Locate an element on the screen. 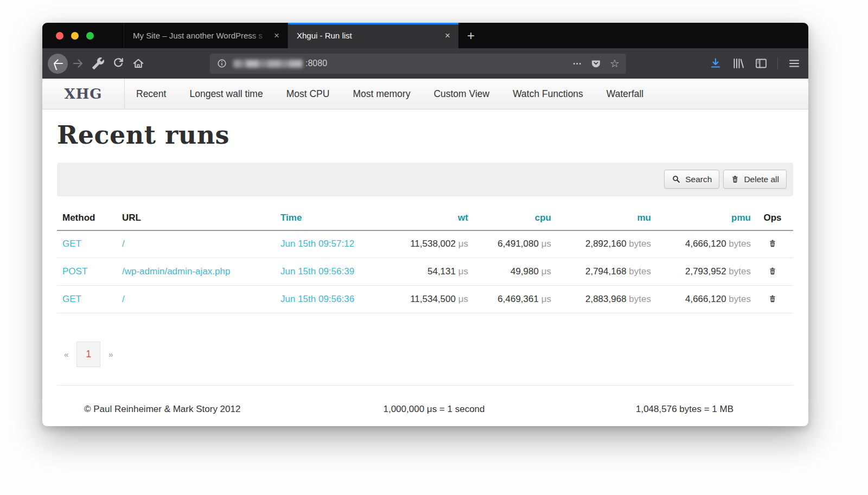  footer-copyright: © Paul Reinheimer & Mark Story 2012 is located at coordinates (193, 409).